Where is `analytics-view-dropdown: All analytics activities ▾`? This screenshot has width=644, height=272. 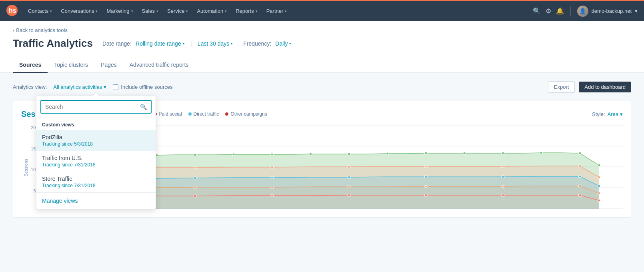
analytics-view-dropdown: All analytics activities ▾ is located at coordinates (80, 87).